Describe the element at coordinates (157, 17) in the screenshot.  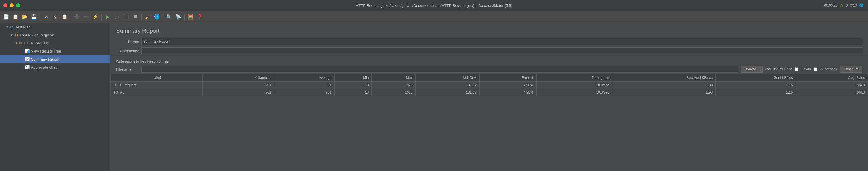
I see `clear-all-button: 🪣` at that location.